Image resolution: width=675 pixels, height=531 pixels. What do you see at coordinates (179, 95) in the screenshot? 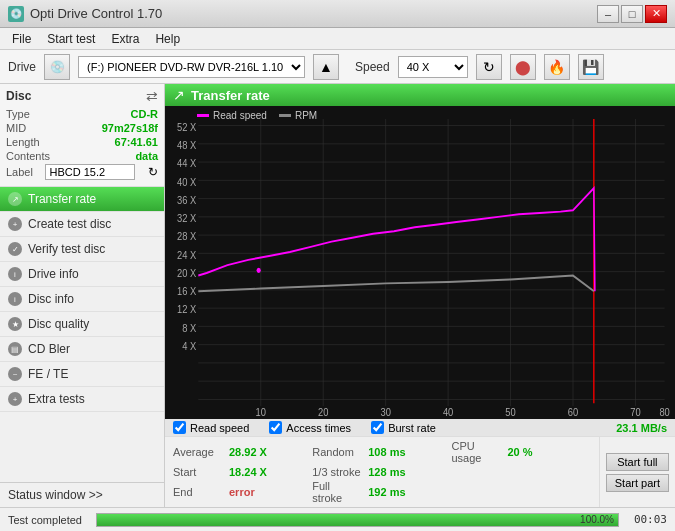
I see `chart-header-icon: ↗` at bounding box center [179, 95].